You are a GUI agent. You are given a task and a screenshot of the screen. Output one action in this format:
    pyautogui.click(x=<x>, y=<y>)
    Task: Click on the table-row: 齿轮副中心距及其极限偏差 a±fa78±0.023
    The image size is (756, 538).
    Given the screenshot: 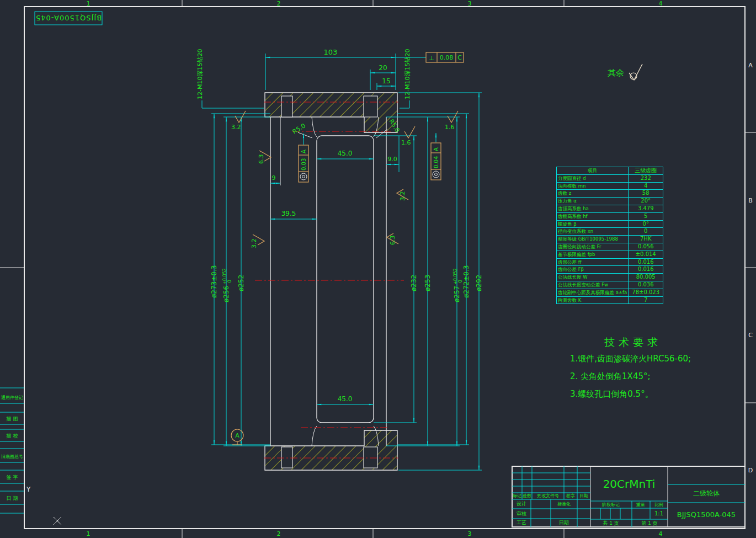 What is the action you would take?
    pyautogui.click(x=610, y=292)
    